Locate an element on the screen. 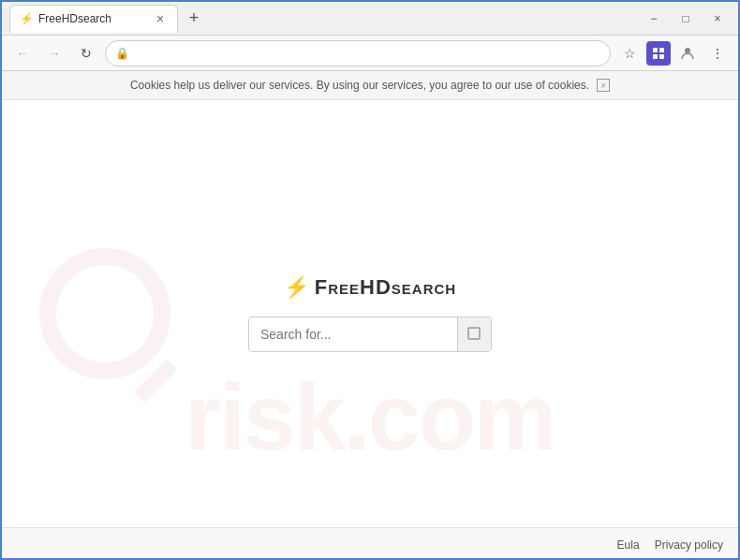 The width and height of the screenshot is (740, 560). toolbar-right: ☆ ⋮ is located at coordinates (673, 53).